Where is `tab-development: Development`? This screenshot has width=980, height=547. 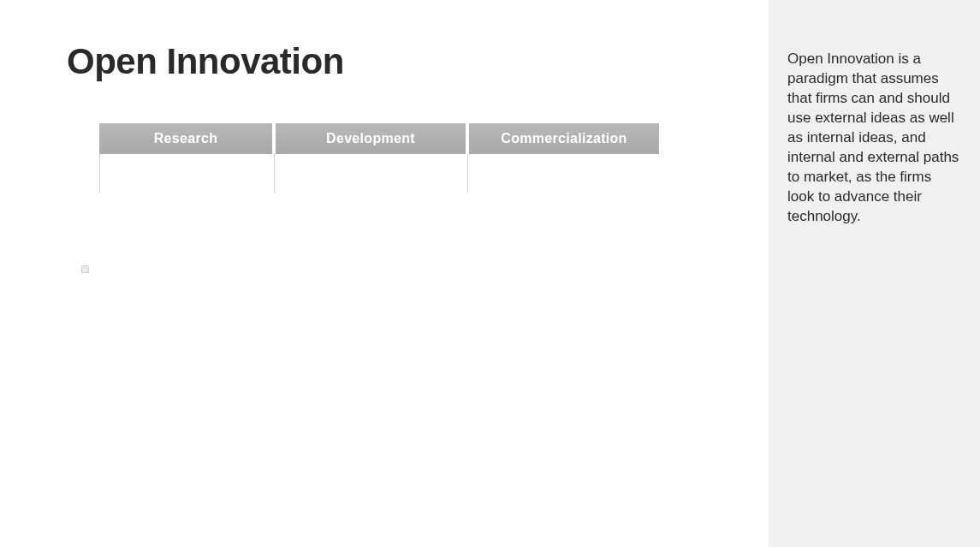
tab-development: Development is located at coordinates (371, 139).